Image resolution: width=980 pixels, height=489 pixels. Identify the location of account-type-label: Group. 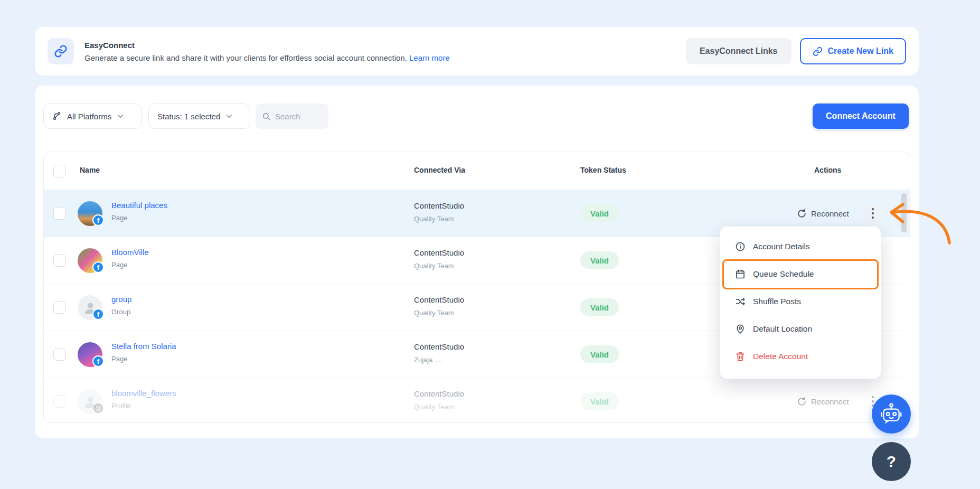
(121, 312).